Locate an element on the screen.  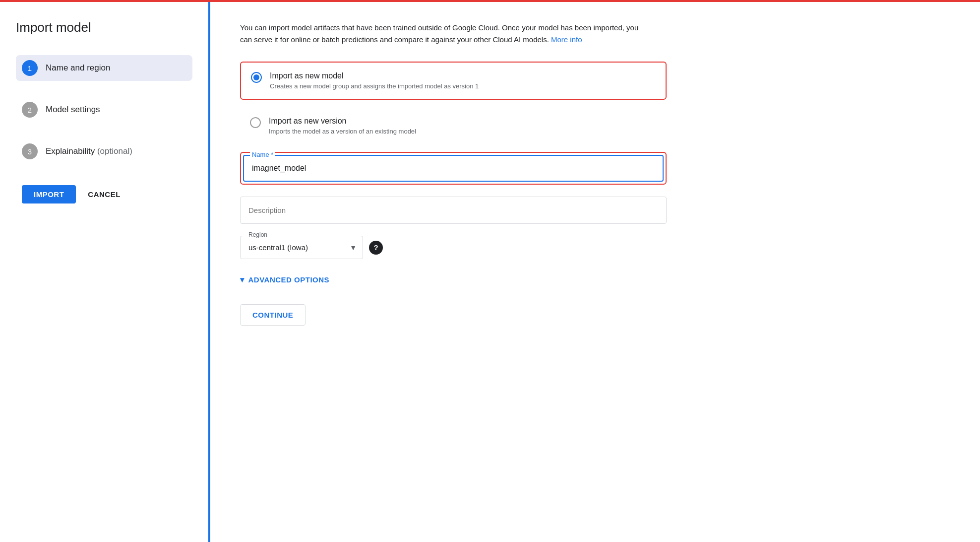
more-info-link: More info is located at coordinates (566, 40).